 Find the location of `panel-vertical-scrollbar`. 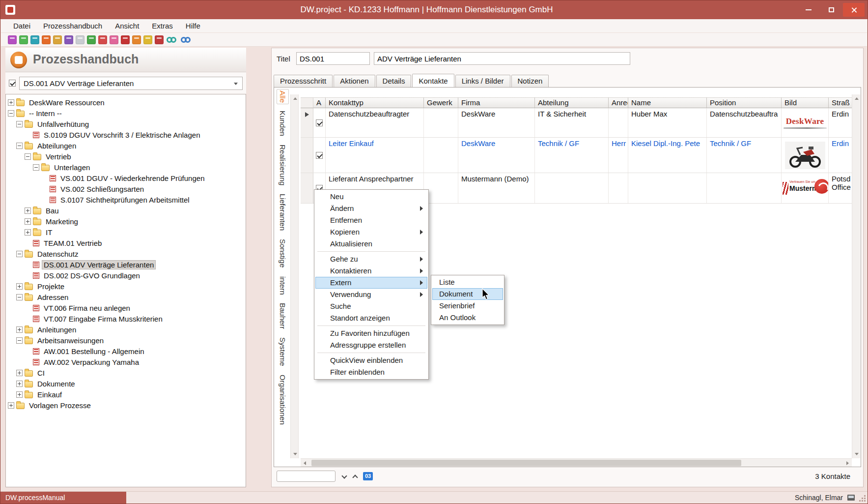

panel-vertical-scrollbar is located at coordinates (856, 276).